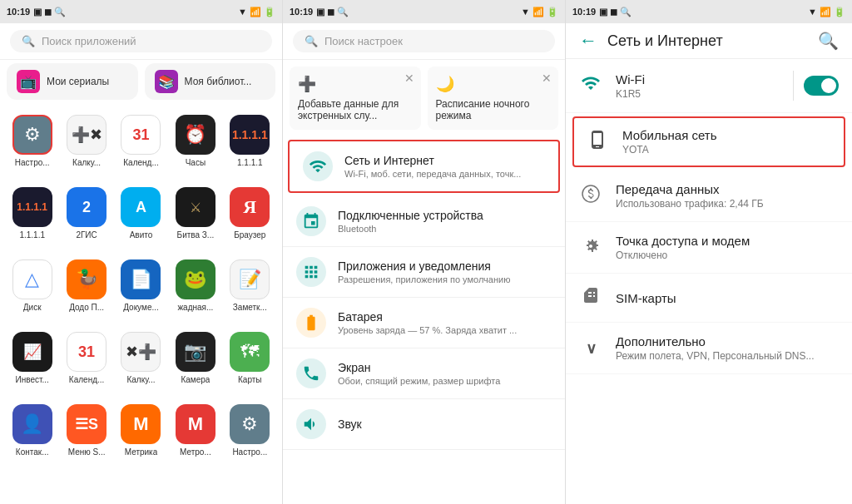 The image size is (852, 504). What do you see at coordinates (250, 141) in the screenshot?
I see `app-1111-top: 1.1.1.1 1.1.1.1` at bounding box center [250, 141].